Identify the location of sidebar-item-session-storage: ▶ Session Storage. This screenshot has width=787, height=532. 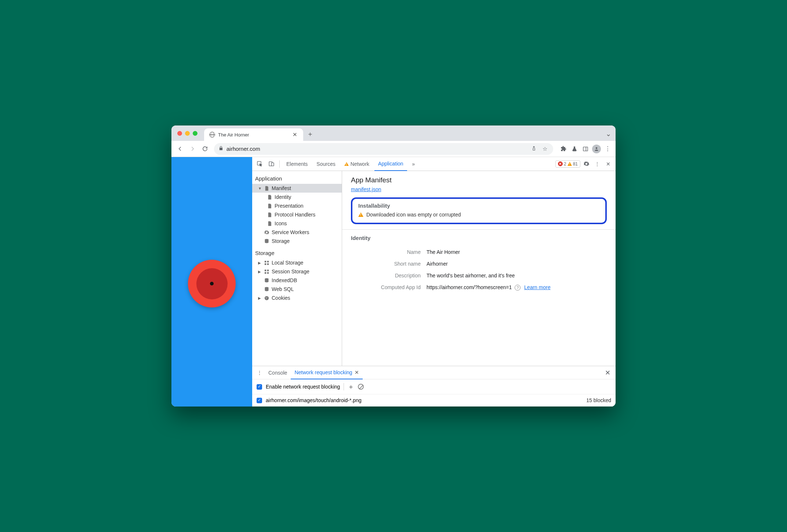
(297, 272).